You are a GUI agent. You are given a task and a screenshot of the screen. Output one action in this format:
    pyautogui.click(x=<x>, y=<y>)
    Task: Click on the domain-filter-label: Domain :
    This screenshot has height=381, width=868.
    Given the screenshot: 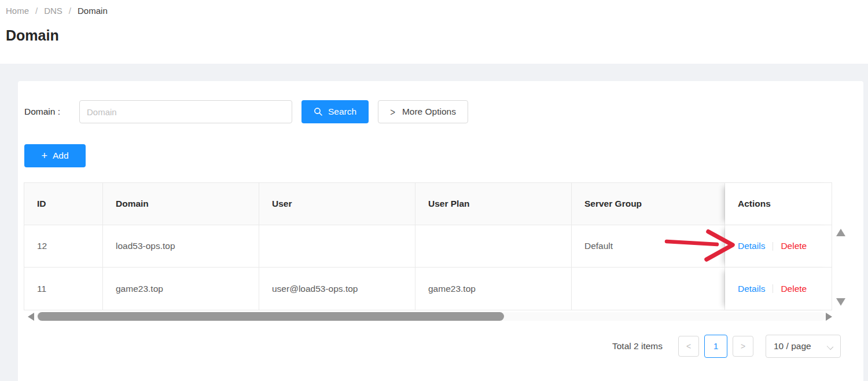 What is the action you would take?
    pyautogui.click(x=52, y=112)
    